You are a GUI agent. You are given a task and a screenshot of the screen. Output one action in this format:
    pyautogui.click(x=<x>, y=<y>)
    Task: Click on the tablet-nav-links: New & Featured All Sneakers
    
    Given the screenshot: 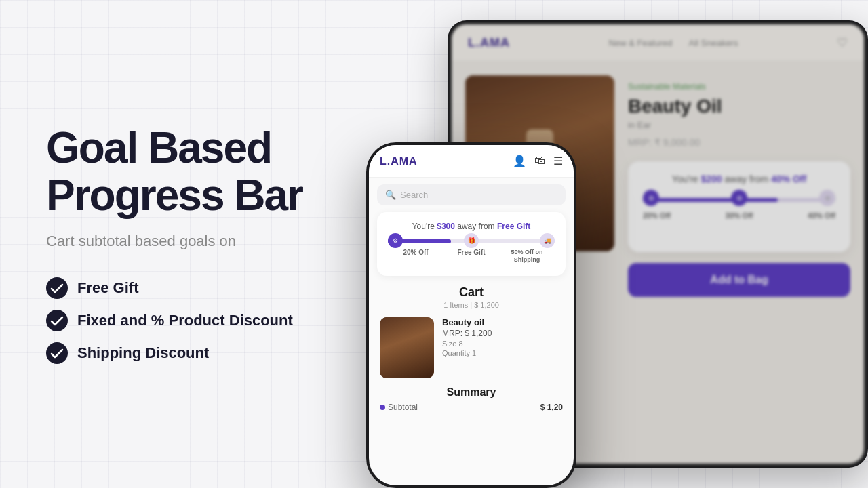 What is the action you would take?
    pyautogui.click(x=674, y=43)
    